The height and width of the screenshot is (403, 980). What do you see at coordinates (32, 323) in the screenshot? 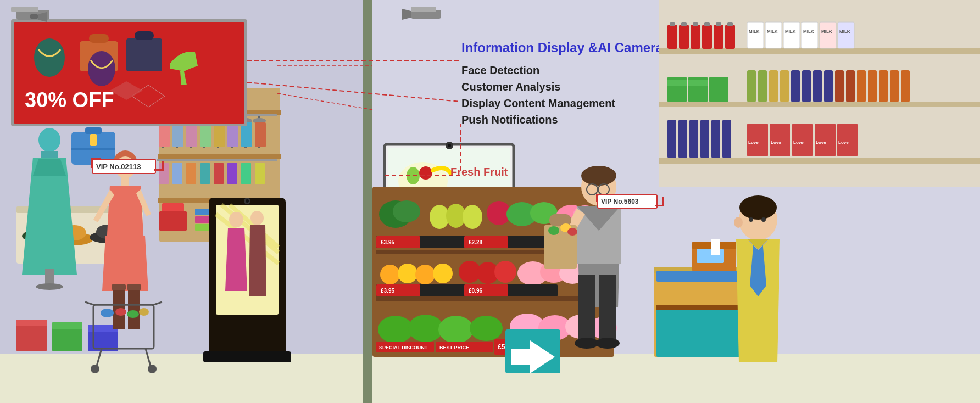
I see `box-red-top` at bounding box center [32, 323].